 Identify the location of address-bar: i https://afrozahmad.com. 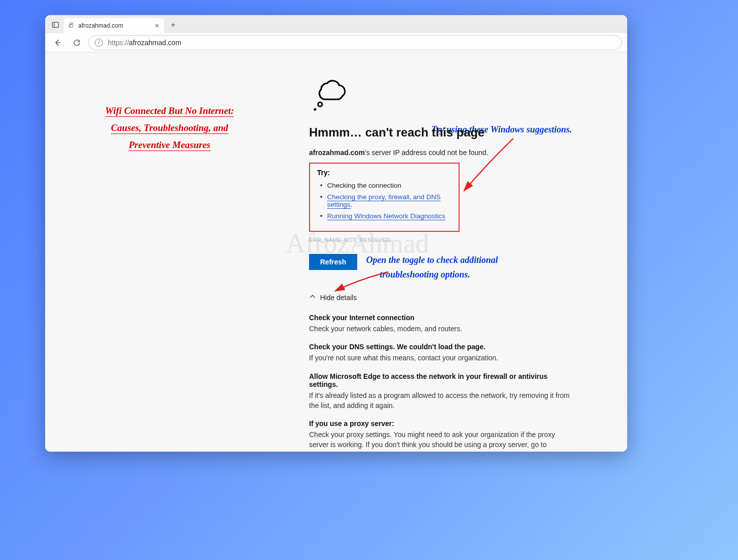
(355, 43).